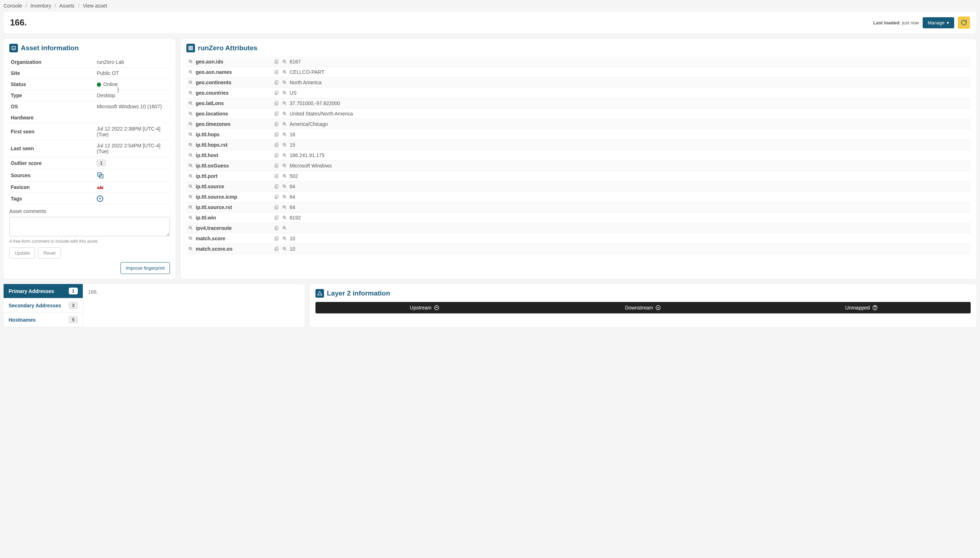 The image size is (980, 558). I want to click on breadcrumb-console: Console, so click(13, 5).